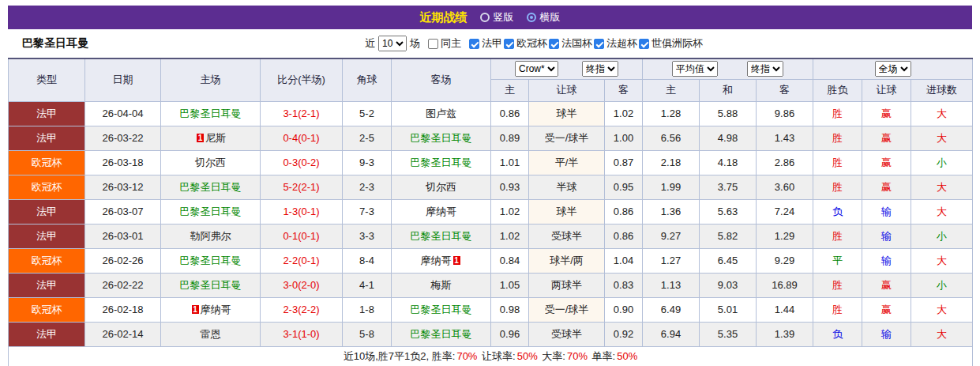 The height and width of the screenshot is (366, 980). Describe the element at coordinates (211, 236) in the screenshot. I see `team-name-text: 勒阿弗尔` at that location.